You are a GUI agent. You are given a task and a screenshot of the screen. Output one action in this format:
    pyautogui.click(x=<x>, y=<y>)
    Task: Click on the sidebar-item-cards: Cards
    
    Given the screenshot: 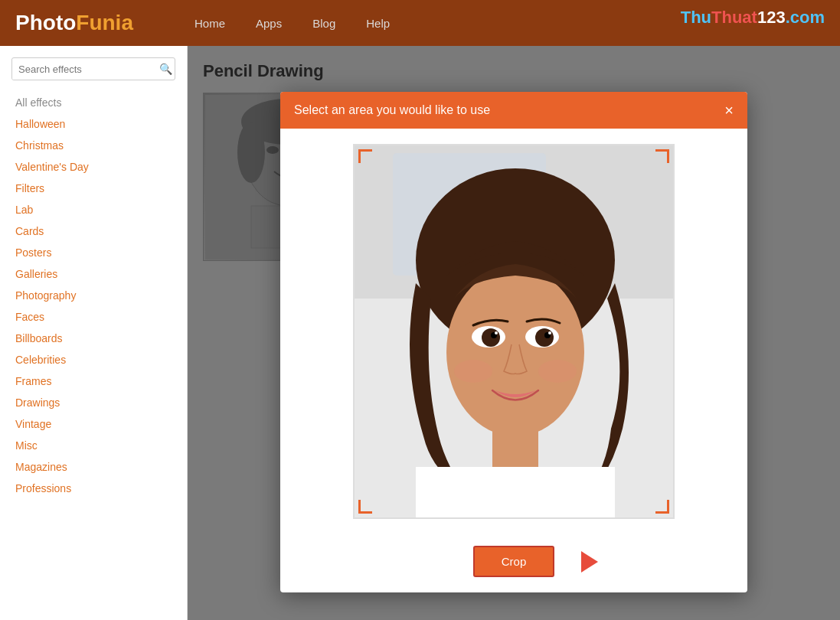 What is the action you would take?
    pyautogui.click(x=93, y=231)
    